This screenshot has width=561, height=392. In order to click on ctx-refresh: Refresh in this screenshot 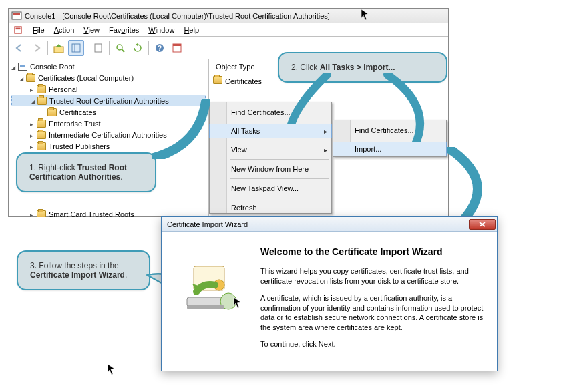, I will do `click(270, 208)`.